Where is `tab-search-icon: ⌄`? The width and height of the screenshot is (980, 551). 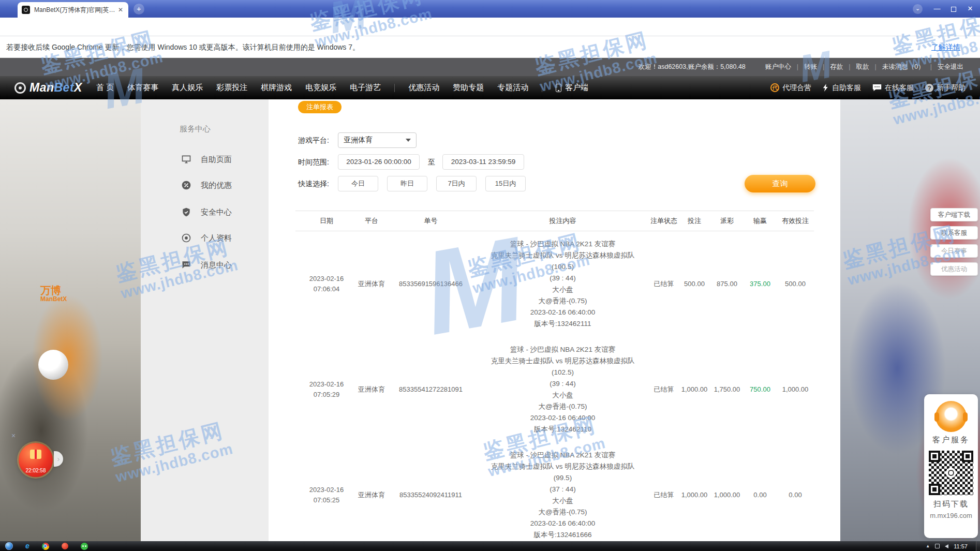
tab-search-icon: ⌄ is located at coordinates (918, 9).